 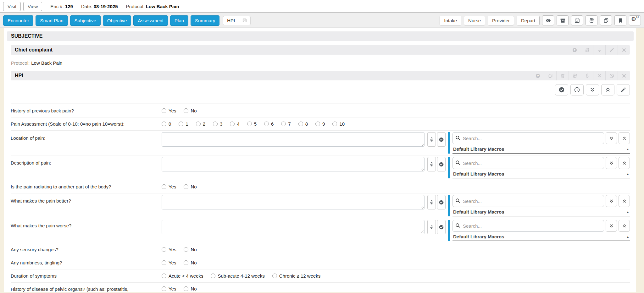 What do you see at coordinates (235, 124) in the screenshot?
I see `radio-option: 4` at bounding box center [235, 124].